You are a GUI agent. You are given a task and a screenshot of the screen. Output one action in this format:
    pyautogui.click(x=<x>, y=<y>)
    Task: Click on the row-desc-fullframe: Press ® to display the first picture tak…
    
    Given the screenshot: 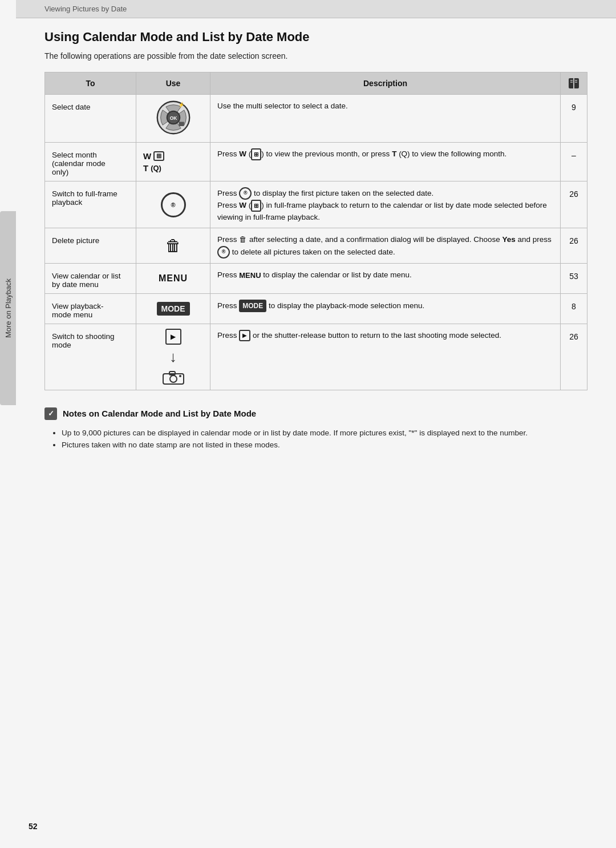 What is the action you would take?
    pyautogui.click(x=386, y=205)
    